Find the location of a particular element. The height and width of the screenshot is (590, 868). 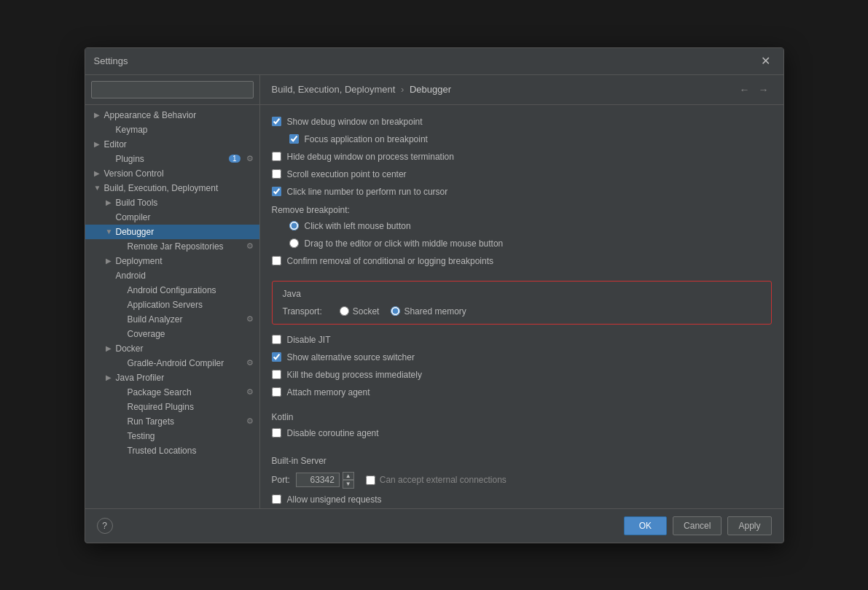

sidebar-item-android: Android is located at coordinates (172, 276).